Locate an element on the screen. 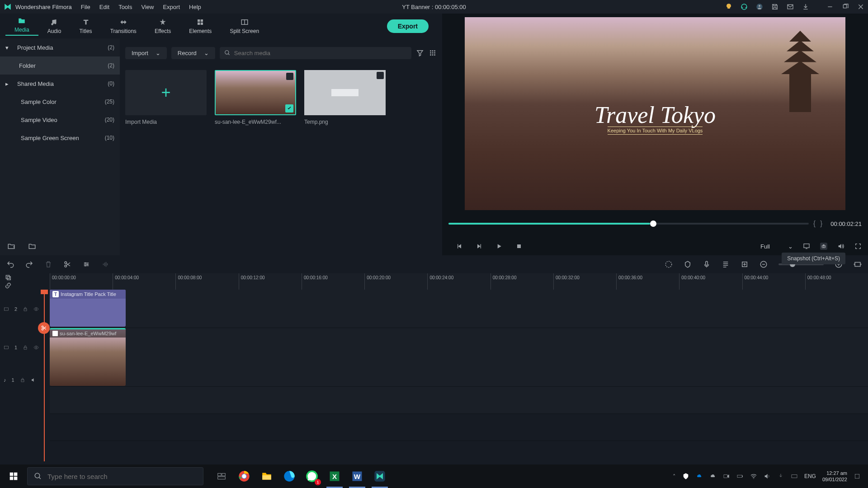  track-row-video: su-san-lee-E_eWwM29wf is located at coordinates (459, 357).